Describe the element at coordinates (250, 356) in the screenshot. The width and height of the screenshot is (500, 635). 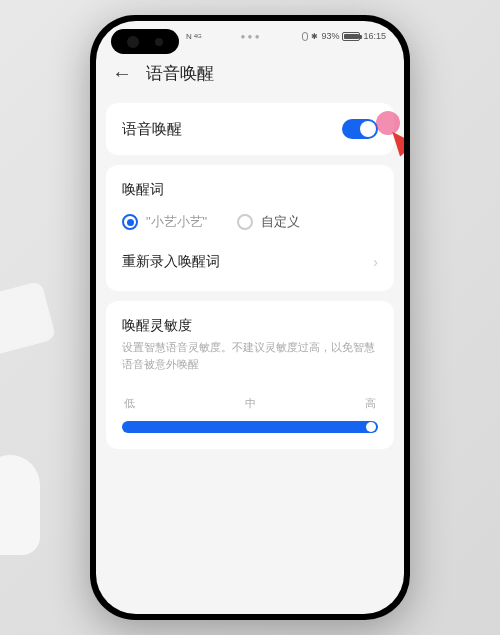
I see `sensitivity-description: 设置智慧语音灵敏度。不建议灵敏度过高，以免智慧语音被意外唤醒` at that location.